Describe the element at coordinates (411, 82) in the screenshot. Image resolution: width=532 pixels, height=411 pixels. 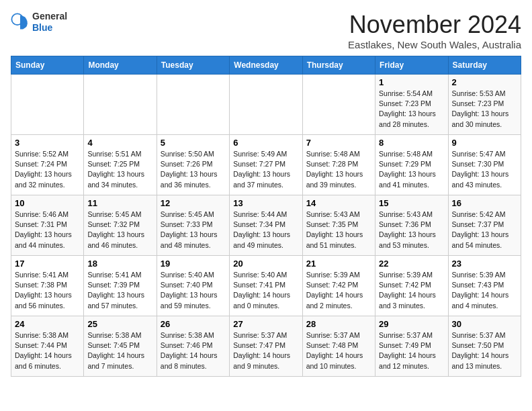
I see `day-number: 1` at that location.